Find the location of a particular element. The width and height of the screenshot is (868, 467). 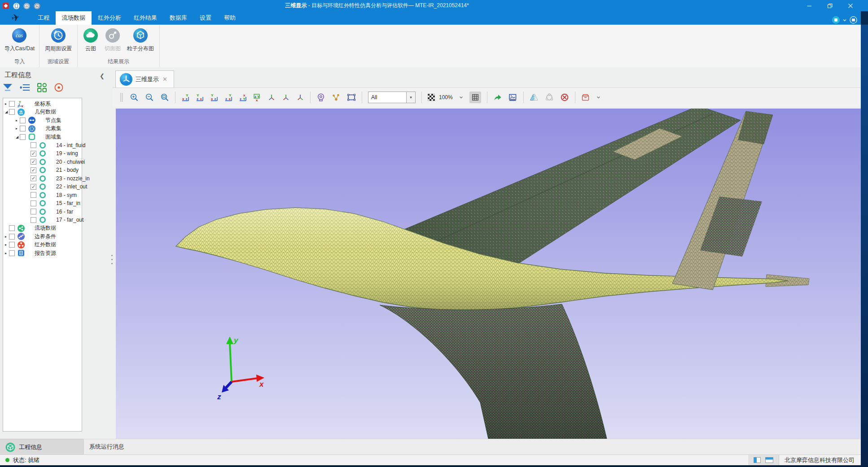

tree-item-22 - inlet_out: ✓22 - inlet_out is located at coordinates (42, 187).